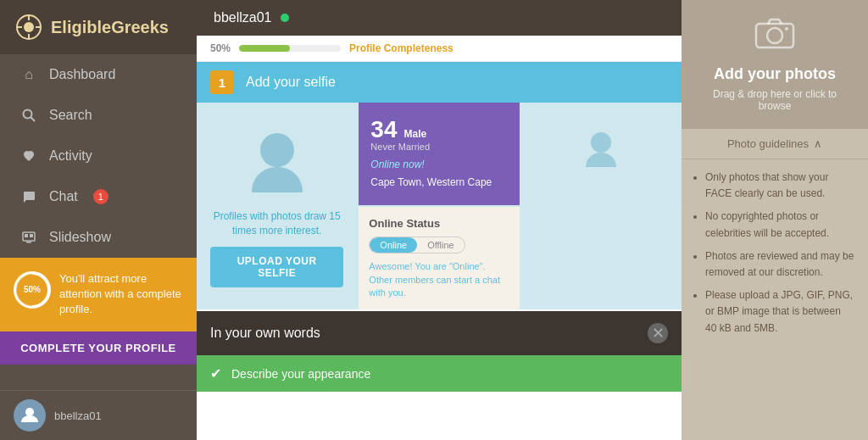 The image size is (868, 440). What do you see at coordinates (98, 295) in the screenshot?
I see `profile-promo: 50% You'll attract more attention with a…` at bounding box center [98, 295].